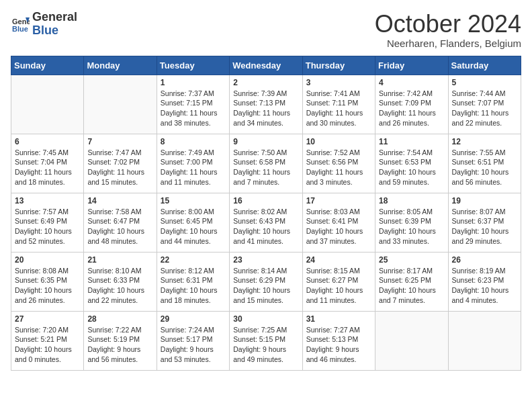  I want to click on calendar-day-cell: 14Sunrise: 7:58 AM Sunset: 6:47 PM Dayli…, so click(120, 222).